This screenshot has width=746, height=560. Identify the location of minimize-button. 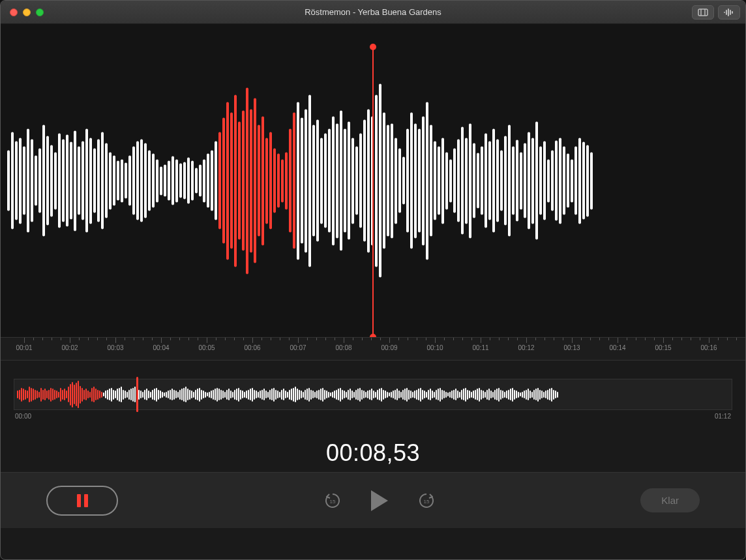
(27, 12).